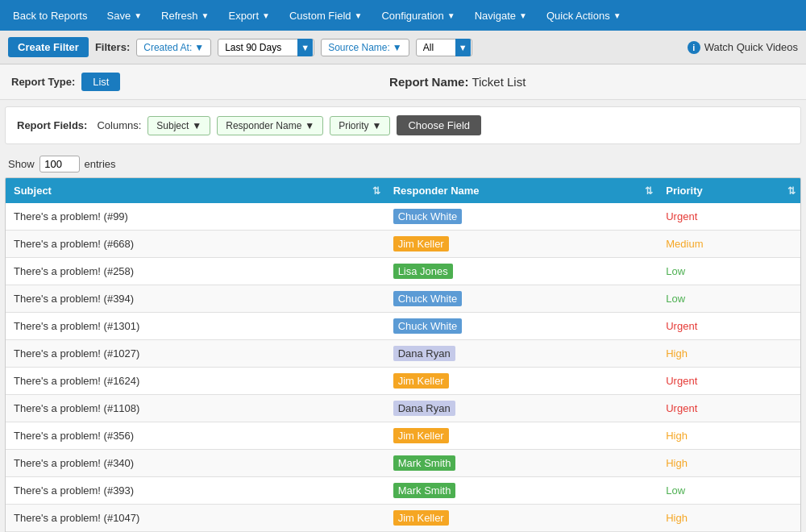 The image size is (806, 532). What do you see at coordinates (438, 126) in the screenshot?
I see `choose-field-button: Choose Field` at bounding box center [438, 126].